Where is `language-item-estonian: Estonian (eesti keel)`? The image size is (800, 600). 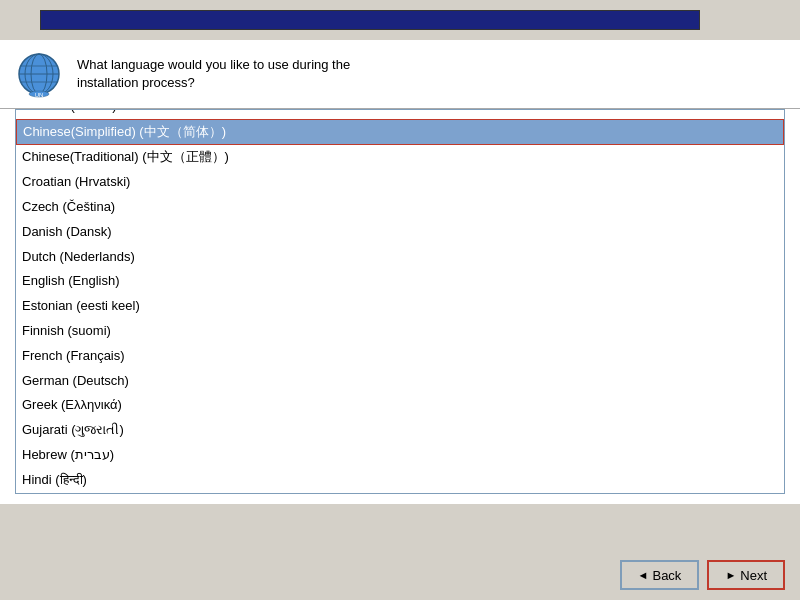 language-item-estonian: Estonian (eesti keel) is located at coordinates (400, 306).